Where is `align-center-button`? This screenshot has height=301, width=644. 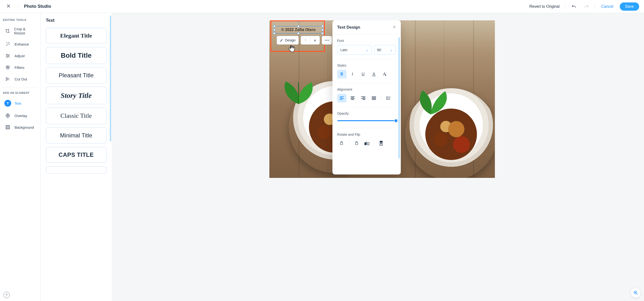 align-center-button is located at coordinates (352, 98).